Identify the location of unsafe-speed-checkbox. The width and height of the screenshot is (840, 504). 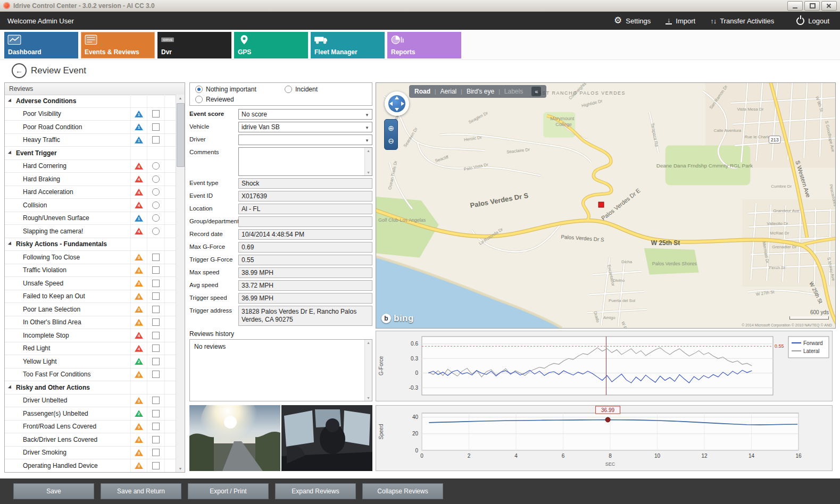
(156, 283).